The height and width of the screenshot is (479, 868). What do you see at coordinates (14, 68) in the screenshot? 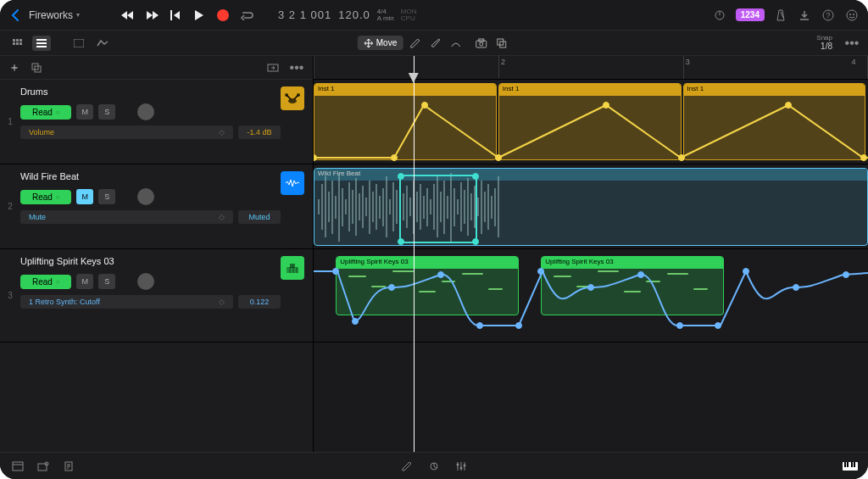
I see `add-track-button: ＋` at bounding box center [14, 68].